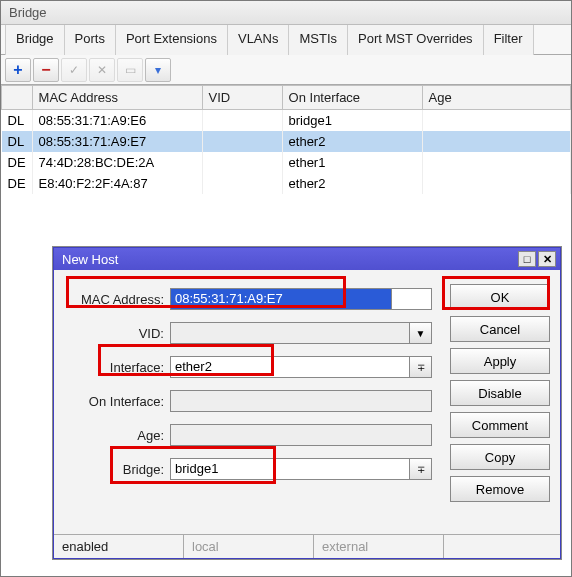  Describe the element at coordinates (290, 333) in the screenshot. I see `vid-input` at that location.